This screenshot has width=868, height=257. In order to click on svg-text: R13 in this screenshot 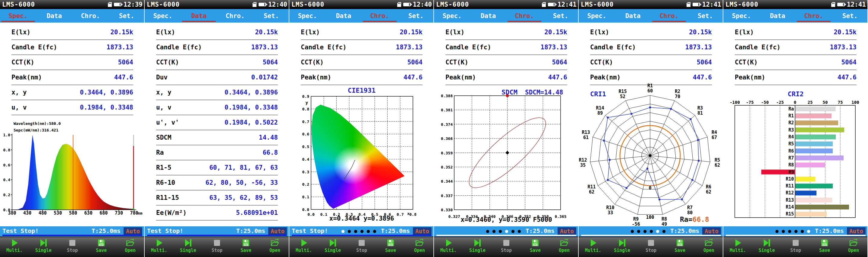, I will do `click(586, 133)`.